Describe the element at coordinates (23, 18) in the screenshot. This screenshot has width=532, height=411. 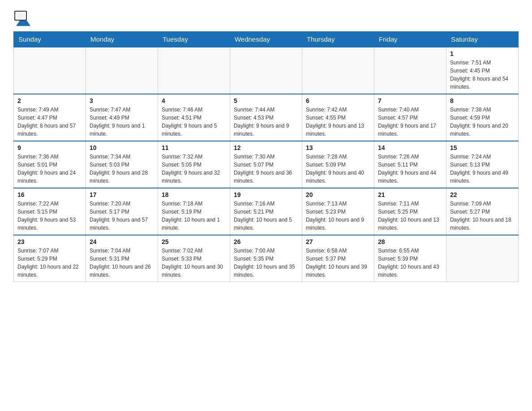
I see `logo` at that location.